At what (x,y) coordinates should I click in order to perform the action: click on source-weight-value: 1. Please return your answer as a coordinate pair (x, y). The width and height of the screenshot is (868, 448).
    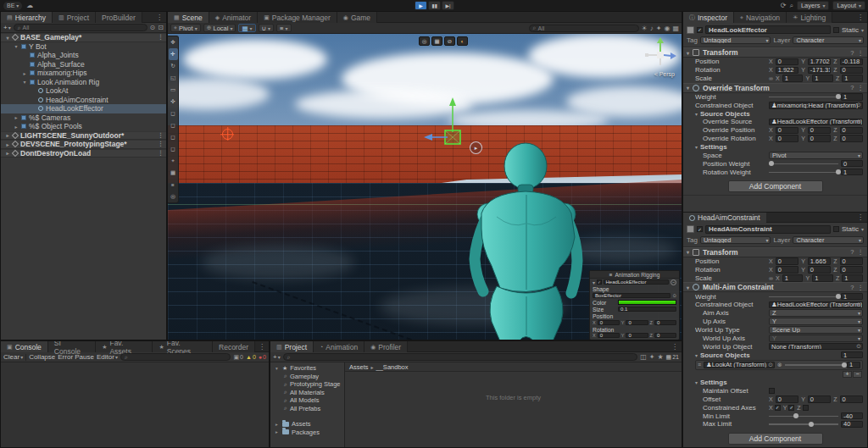
    Looking at the image, I should click on (854, 366).